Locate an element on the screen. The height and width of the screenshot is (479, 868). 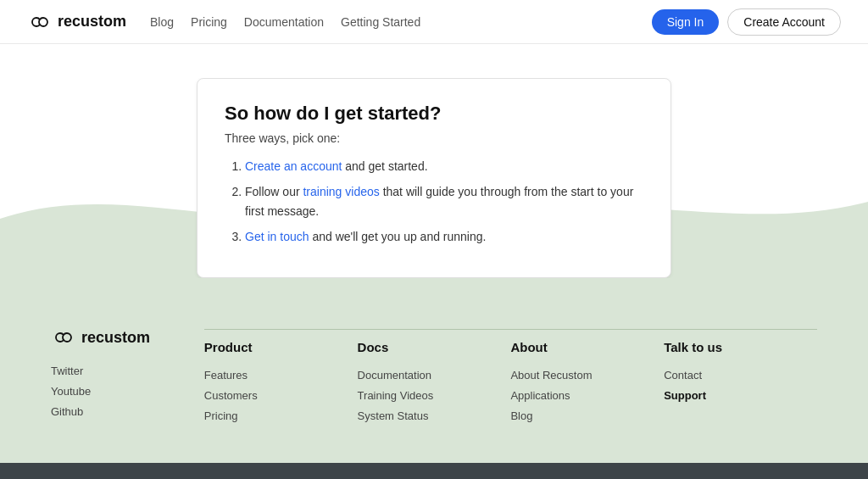
footer-col-docs: Docs Documentation Training Videos Syste… is located at coordinates (434, 379).